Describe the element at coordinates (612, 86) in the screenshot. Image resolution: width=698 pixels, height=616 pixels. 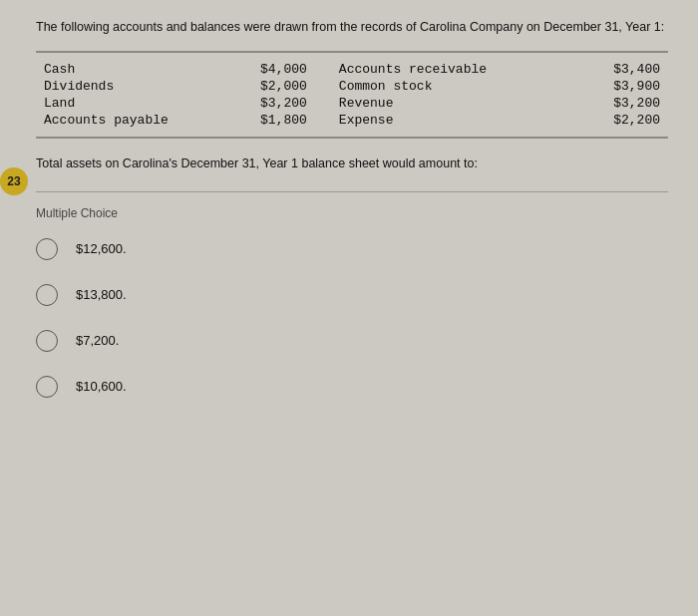
I see `account-amount-r2: $3,900` at that location.